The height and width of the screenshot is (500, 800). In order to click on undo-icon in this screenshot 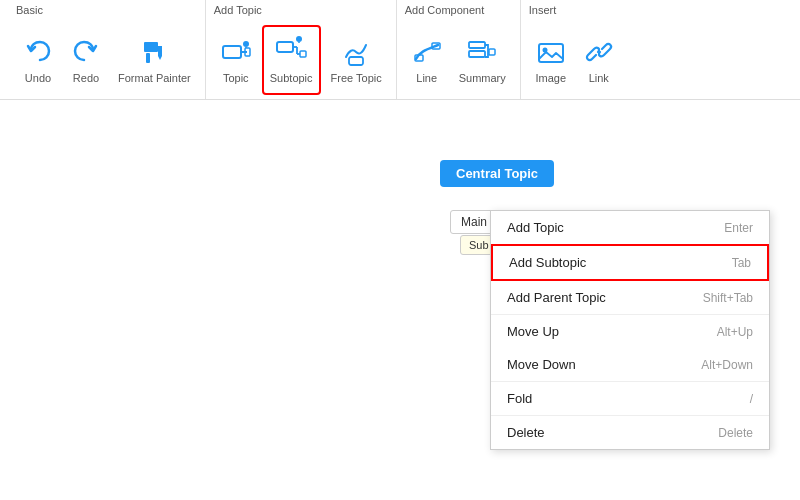, I will do `click(38, 52)`.